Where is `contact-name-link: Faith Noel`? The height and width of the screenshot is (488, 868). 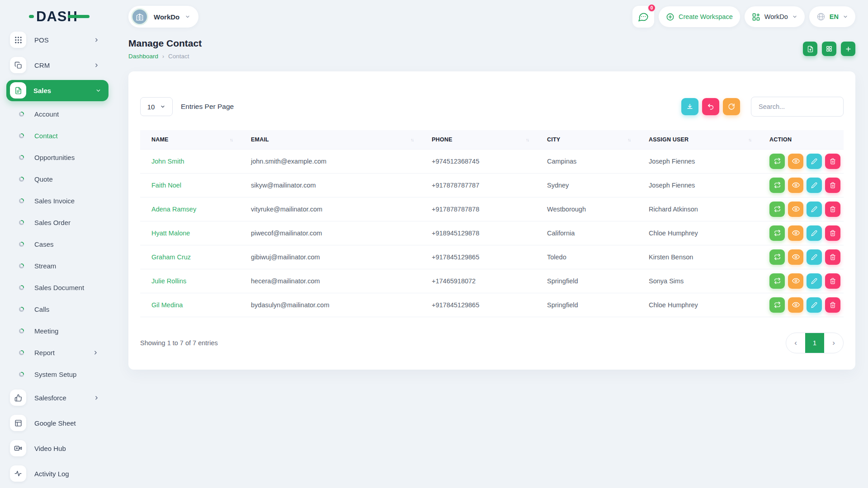 contact-name-link: Faith Noel is located at coordinates (190, 185).